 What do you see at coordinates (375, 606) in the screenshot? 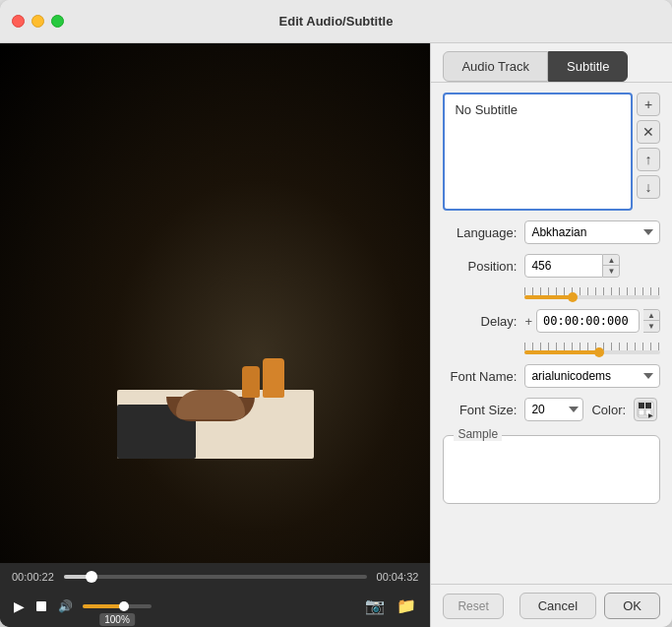
I see `snapshot-button: 📷` at bounding box center [375, 606].